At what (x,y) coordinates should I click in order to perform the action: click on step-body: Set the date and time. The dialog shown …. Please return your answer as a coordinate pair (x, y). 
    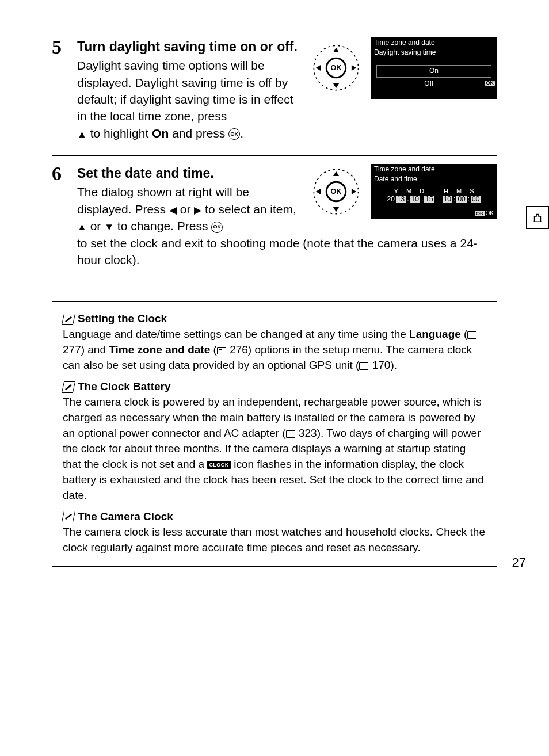
    Looking at the image, I should click on (287, 216).